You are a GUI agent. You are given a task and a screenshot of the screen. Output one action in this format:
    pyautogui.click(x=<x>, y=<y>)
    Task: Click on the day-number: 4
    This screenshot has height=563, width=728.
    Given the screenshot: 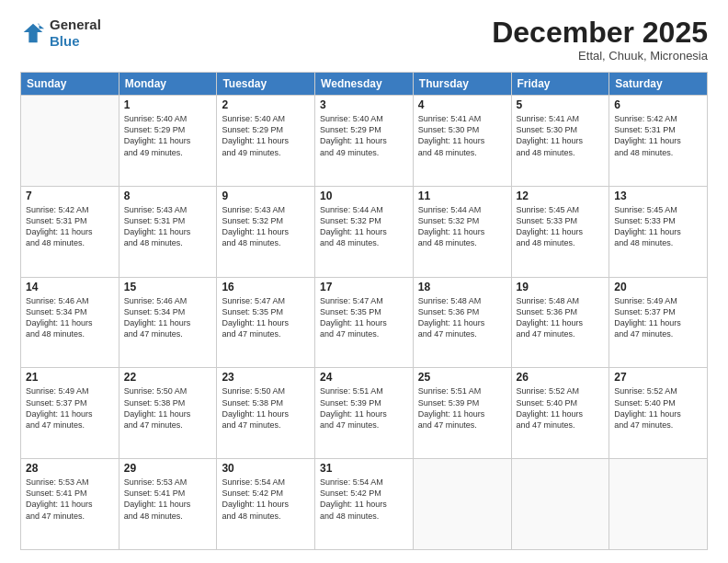 What is the action you would take?
    pyautogui.click(x=462, y=105)
    